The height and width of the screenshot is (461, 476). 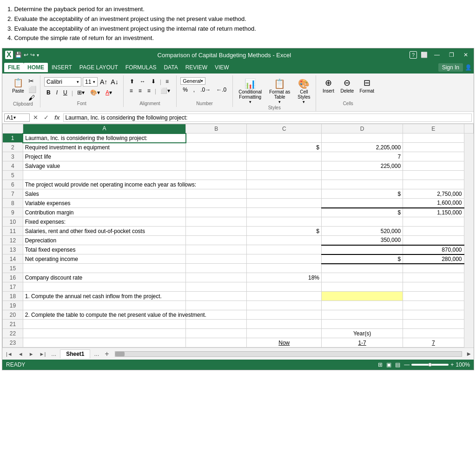 What do you see at coordinates (78, 82) in the screenshot?
I see `font-name-dropdown: ▾` at bounding box center [78, 82].